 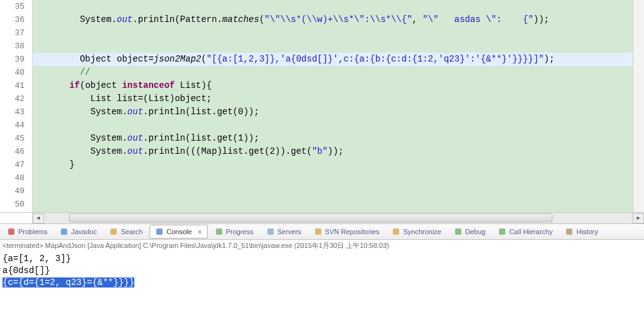 I want to click on search-icon, so click(x=114, y=232).